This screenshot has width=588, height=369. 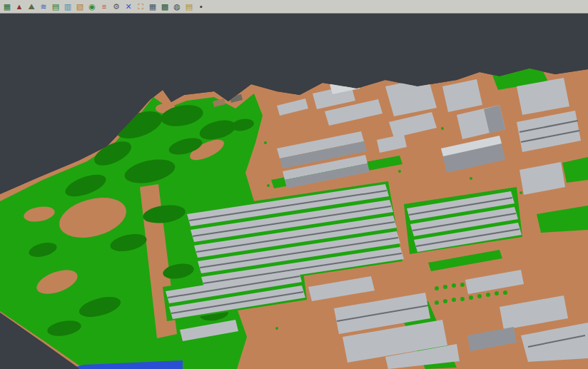 What do you see at coordinates (128, 6) in the screenshot?
I see `toolbar-button: ✕` at bounding box center [128, 6].